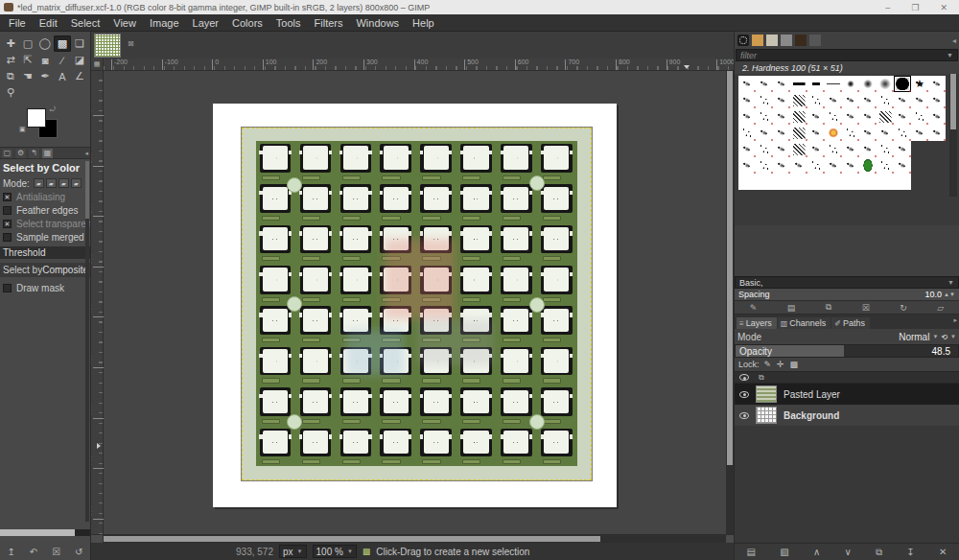 This screenshot has height=560, width=959. What do you see at coordinates (847, 394) in the screenshot?
I see `layer-row: Pasted Layer` at bounding box center [847, 394].